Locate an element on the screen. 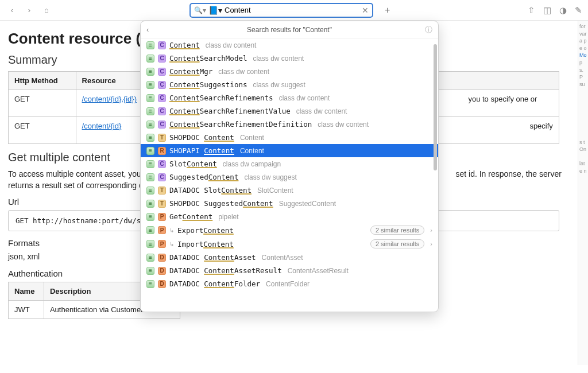 The height and width of the screenshot is (373, 588). result-hint: class dw campaign is located at coordinates (327, 164).